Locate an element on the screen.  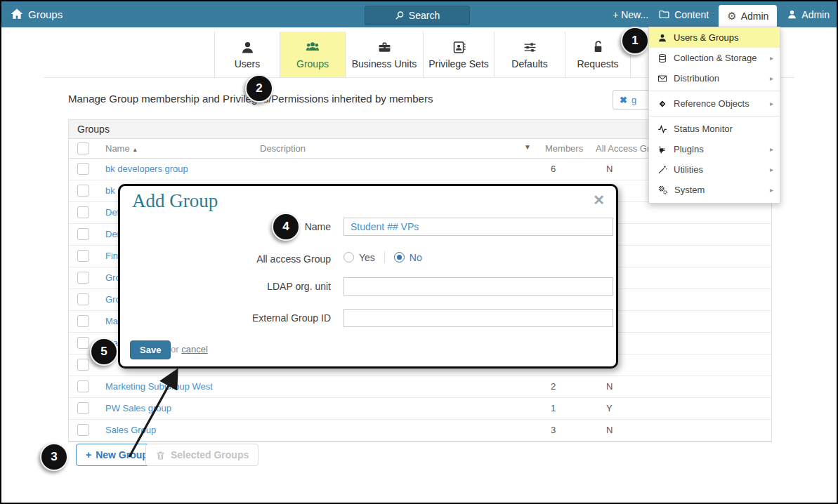
content-nav-button: Content is located at coordinates (683, 14).